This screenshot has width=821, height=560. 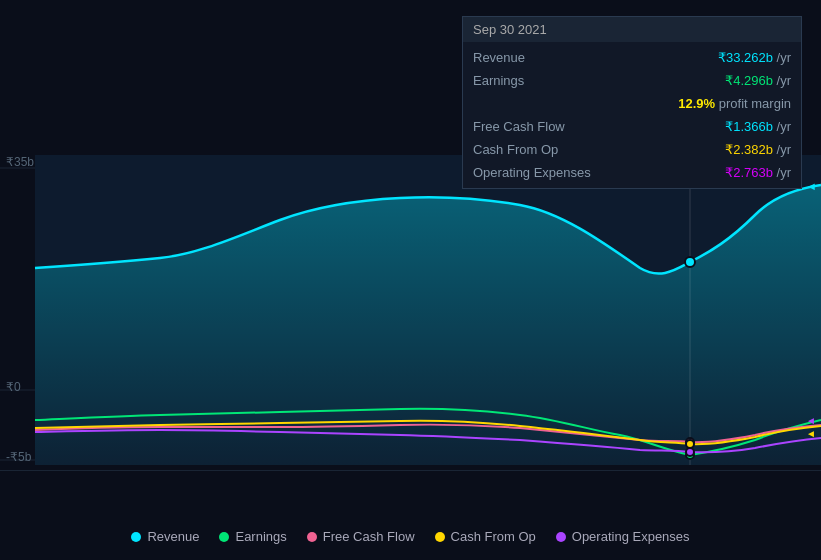 What do you see at coordinates (494, 536) in the screenshot?
I see `legend-label-cashfromop: Cash From Op` at bounding box center [494, 536].